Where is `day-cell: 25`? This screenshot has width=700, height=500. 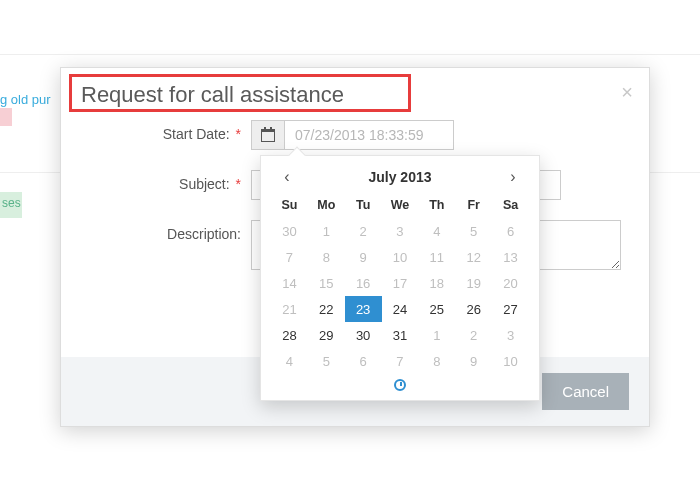
day-cell: 25 is located at coordinates (436, 309).